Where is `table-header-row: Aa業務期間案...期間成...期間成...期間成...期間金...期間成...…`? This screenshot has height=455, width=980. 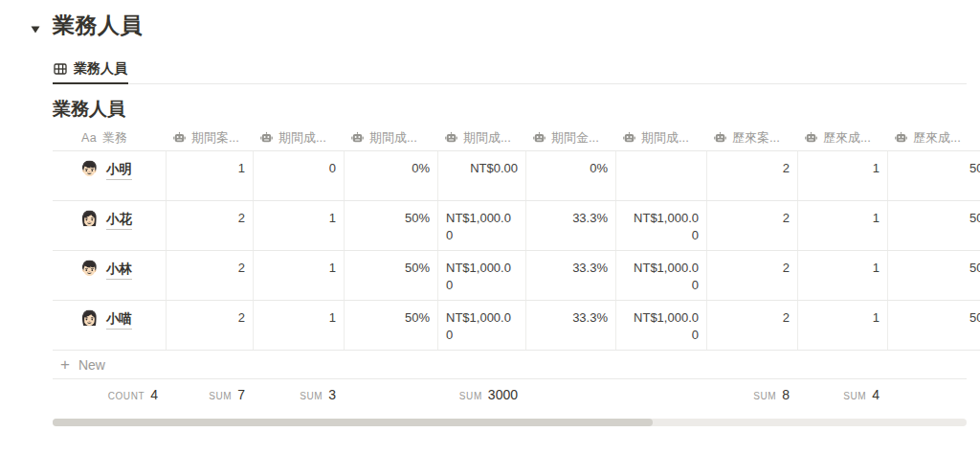 table-header-row: Aa業務期間案...期間成...期間成...期間成...期間金...期間成...… is located at coordinates (517, 138).